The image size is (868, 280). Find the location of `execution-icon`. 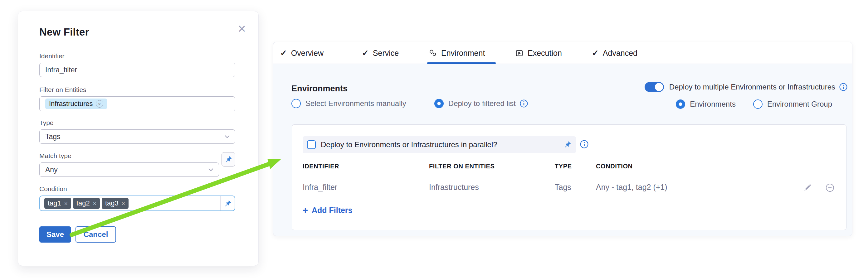

execution-icon is located at coordinates (520, 53).